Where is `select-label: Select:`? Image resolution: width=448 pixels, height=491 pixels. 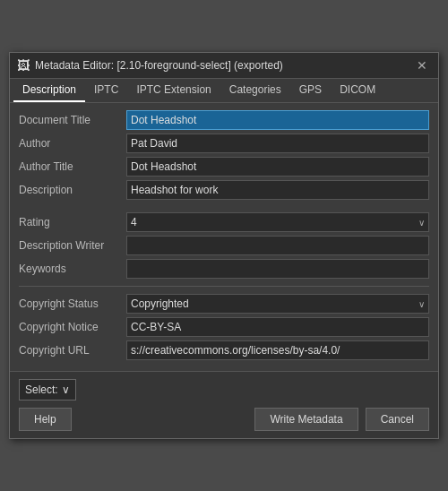
select-label: Select: is located at coordinates (41, 390).